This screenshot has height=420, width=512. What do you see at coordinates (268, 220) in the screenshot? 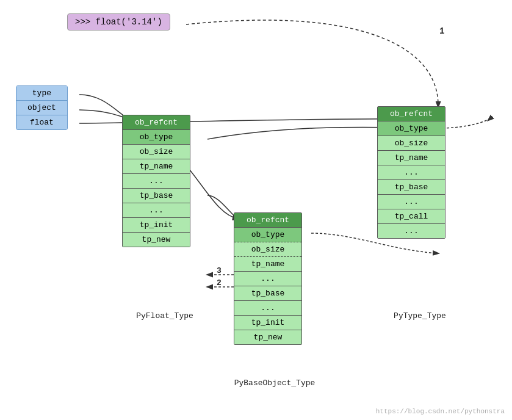
I see `pybase-row-0: ob_refcnt` at bounding box center [268, 220].